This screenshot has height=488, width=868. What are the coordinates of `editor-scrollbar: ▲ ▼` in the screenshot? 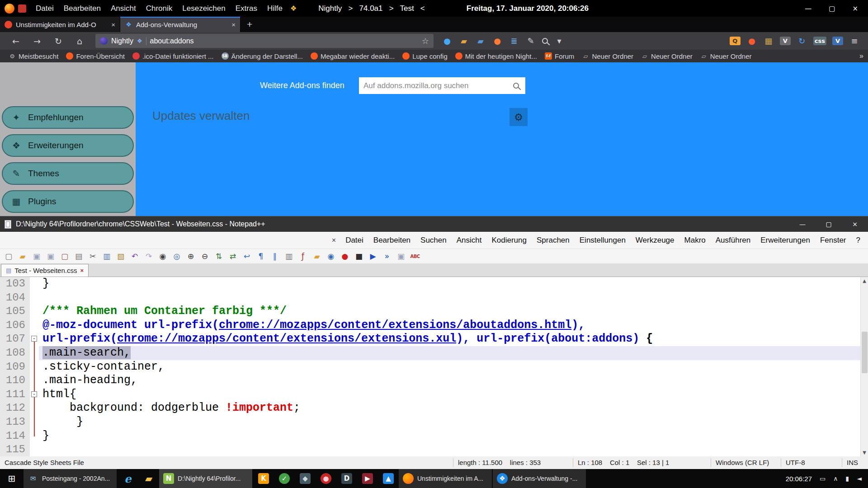 It's located at (864, 367).